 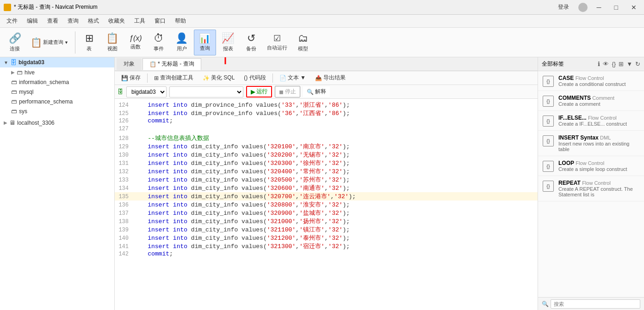 I want to click on table-label: 表, so click(x=89, y=49).